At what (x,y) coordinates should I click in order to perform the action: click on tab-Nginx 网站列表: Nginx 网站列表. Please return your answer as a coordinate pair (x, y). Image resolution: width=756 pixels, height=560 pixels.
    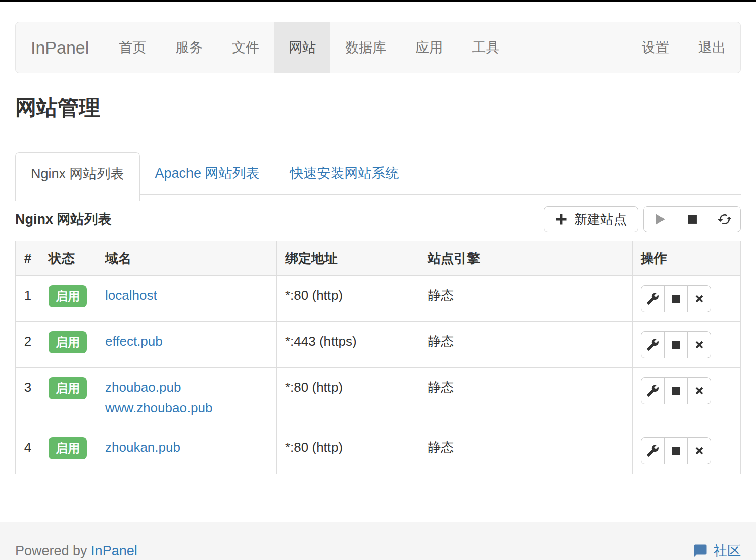
    Looking at the image, I should click on (78, 177).